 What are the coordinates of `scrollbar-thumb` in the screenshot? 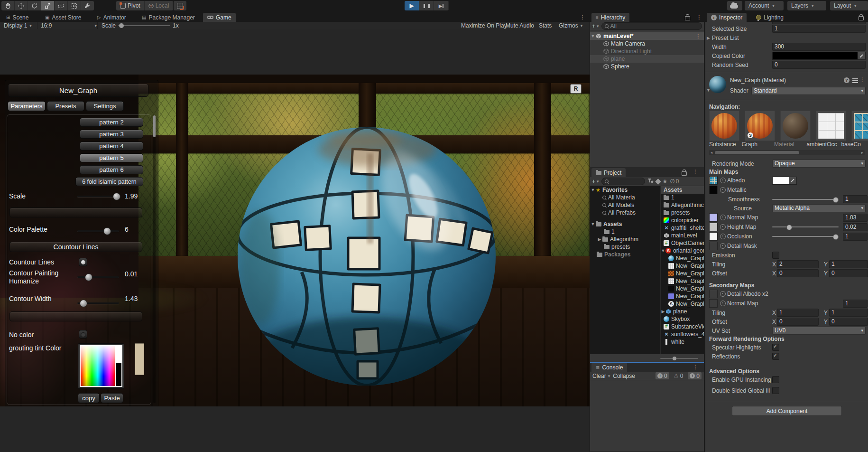 It's located at (757, 153).